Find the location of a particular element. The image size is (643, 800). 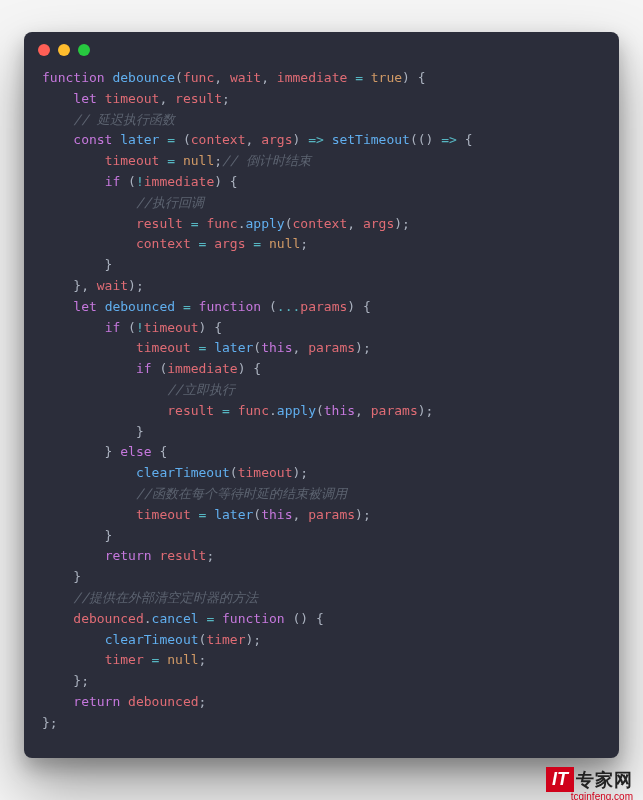

code-line: } else { is located at coordinates (322, 452).